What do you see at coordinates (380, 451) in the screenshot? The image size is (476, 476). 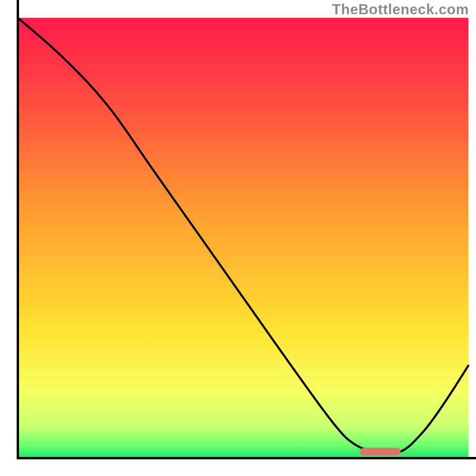 I see `optimal-marker` at bounding box center [380, 451].